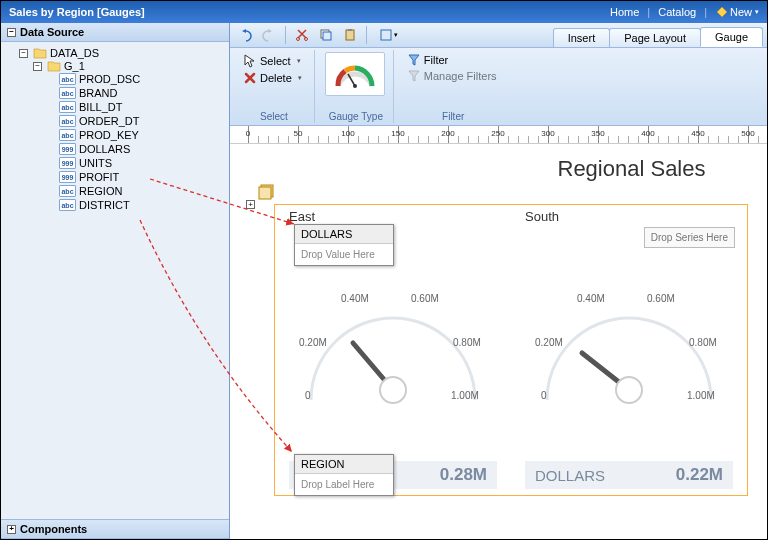  Describe the element at coordinates (104, 205) in the screenshot. I see `field-name: DISTRICT` at that location.